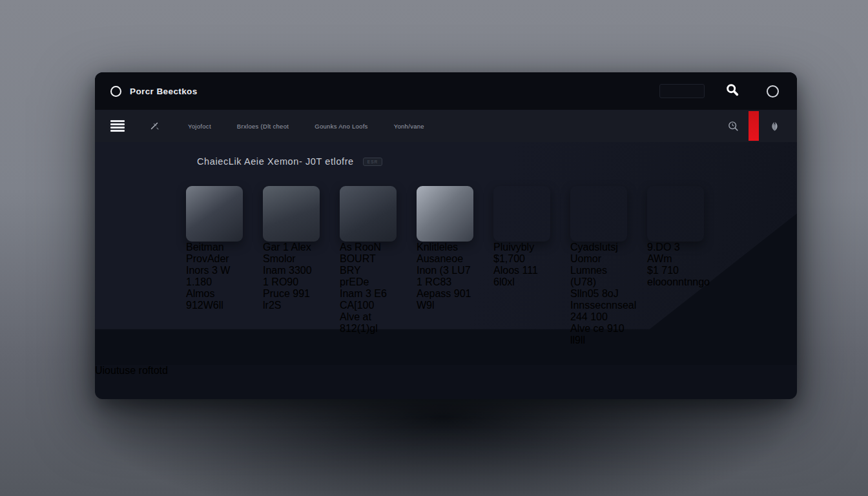 The width and height of the screenshot is (868, 496). Describe the element at coordinates (446, 371) in the screenshot. I see `footer-text: Uioutuse roftotd` at that location.